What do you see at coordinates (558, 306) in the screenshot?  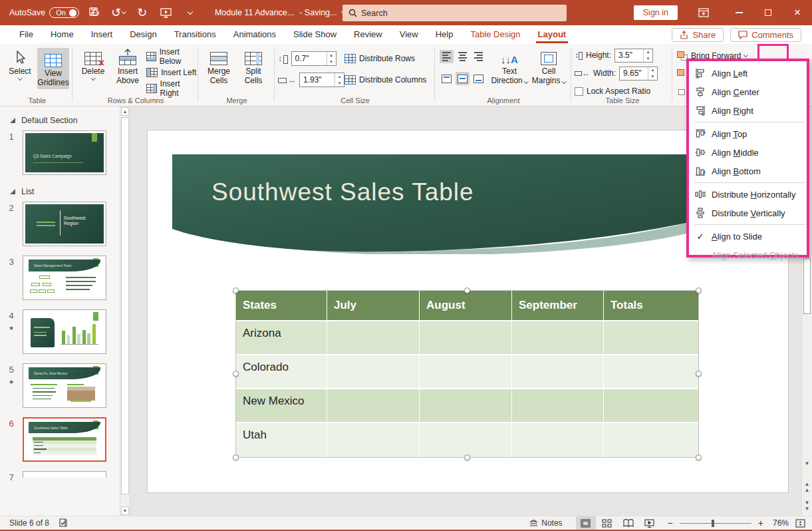 I see `table-header-cell: September` at bounding box center [558, 306].